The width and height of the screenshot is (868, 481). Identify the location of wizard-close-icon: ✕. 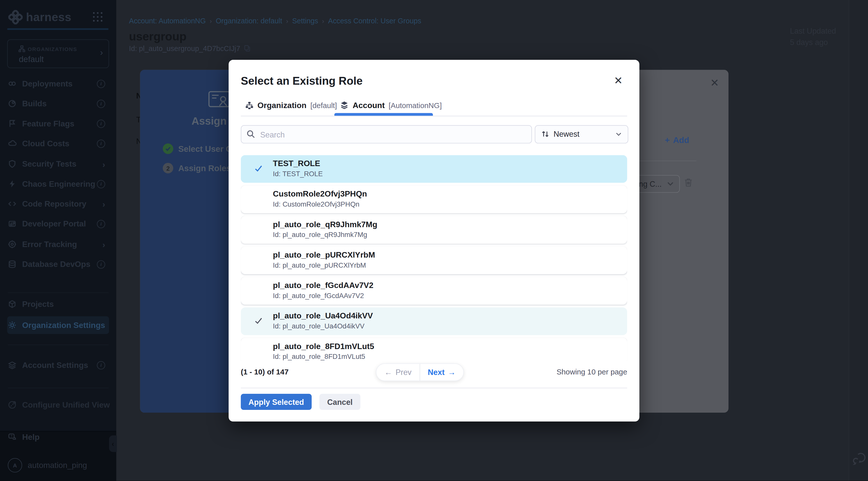
(715, 83).